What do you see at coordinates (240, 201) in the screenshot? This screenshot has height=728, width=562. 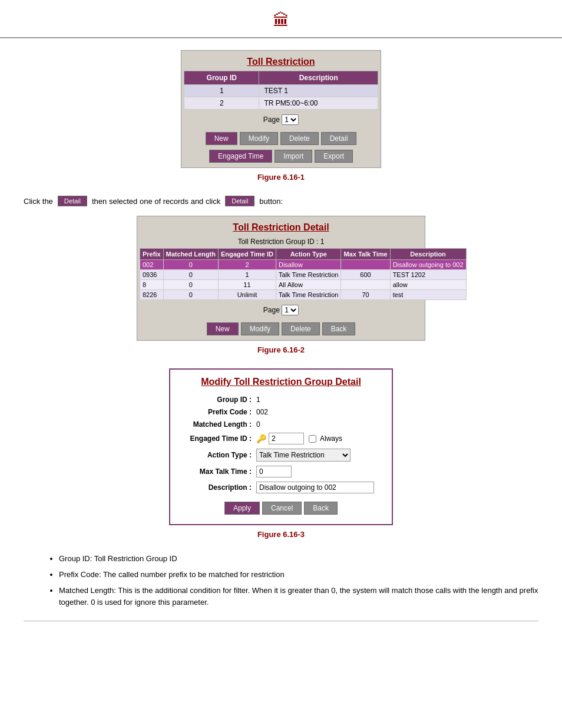 I see `instruction-detail-button-2: Detail` at bounding box center [240, 201].